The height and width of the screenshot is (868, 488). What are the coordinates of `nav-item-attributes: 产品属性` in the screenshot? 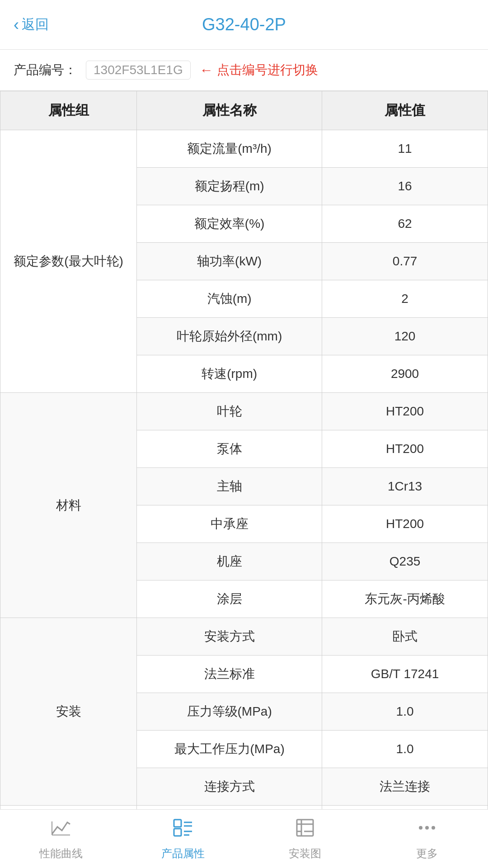 It's located at (183, 839).